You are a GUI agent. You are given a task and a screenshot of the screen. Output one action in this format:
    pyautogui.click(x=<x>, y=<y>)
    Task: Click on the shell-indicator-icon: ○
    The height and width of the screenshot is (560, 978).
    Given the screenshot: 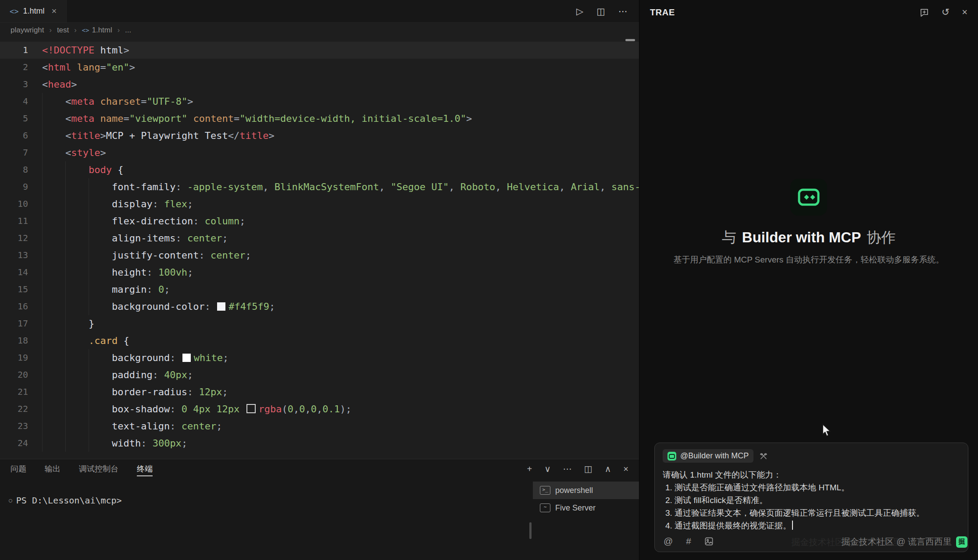 What is the action you would take?
    pyautogui.click(x=11, y=500)
    